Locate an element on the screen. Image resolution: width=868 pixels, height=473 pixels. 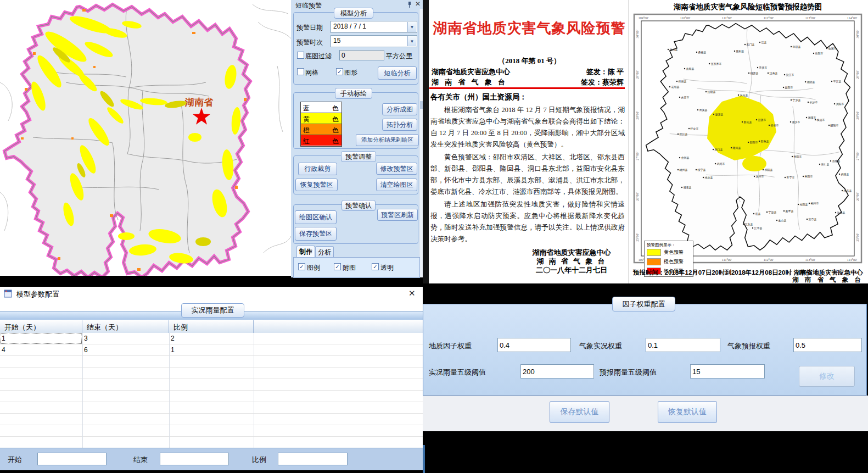
svg-text: 娄底市 is located at coordinates (774, 125).